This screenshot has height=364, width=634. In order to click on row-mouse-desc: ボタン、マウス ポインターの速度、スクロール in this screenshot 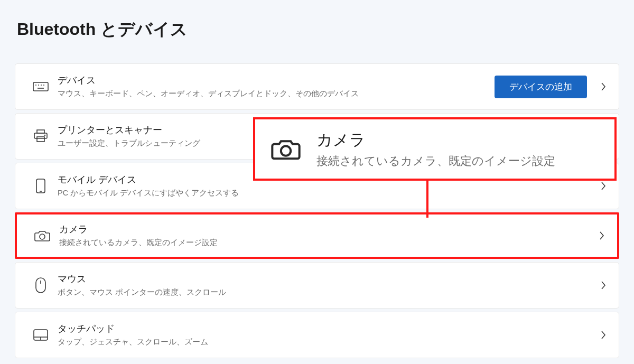, I will do `click(329, 293)`.